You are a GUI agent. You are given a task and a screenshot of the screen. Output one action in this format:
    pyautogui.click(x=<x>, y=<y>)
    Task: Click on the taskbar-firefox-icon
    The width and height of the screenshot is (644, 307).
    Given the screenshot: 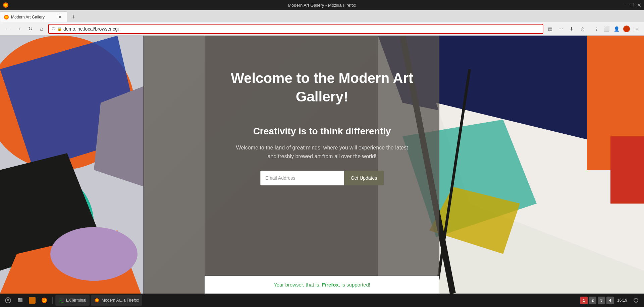 What is the action you would take?
    pyautogui.click(x=44, y=300)
    